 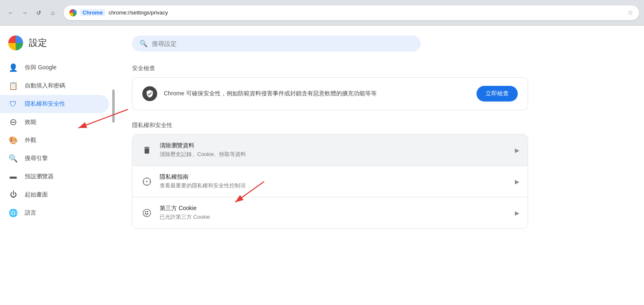 What do you see at coordinates (13, 68) in the screenshot?
I see `person-icon: 👤` at bounding box center [13, 68].